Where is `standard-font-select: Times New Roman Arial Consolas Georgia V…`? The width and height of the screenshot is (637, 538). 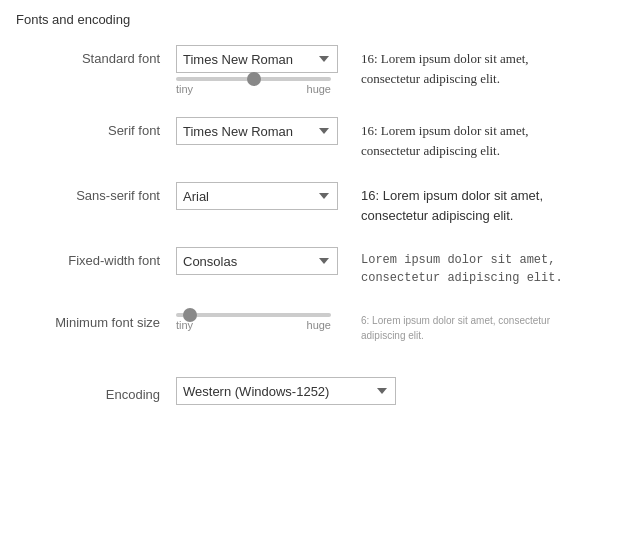 standard-font-select: Times New Roman Arial Consolas Georgia V… is located at coordinates (257, 59).